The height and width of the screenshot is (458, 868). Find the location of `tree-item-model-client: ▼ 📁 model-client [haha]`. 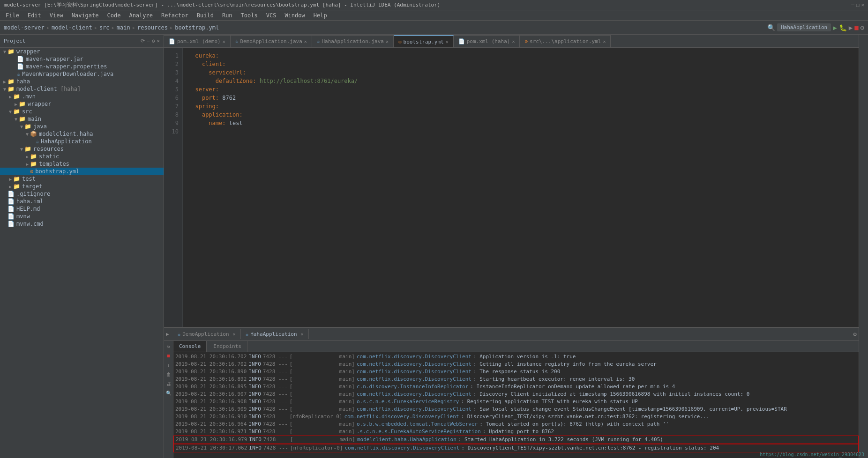

tree-item-model-client: ▼ 📁 model-client [haha] is located at coordinates (82, 89).